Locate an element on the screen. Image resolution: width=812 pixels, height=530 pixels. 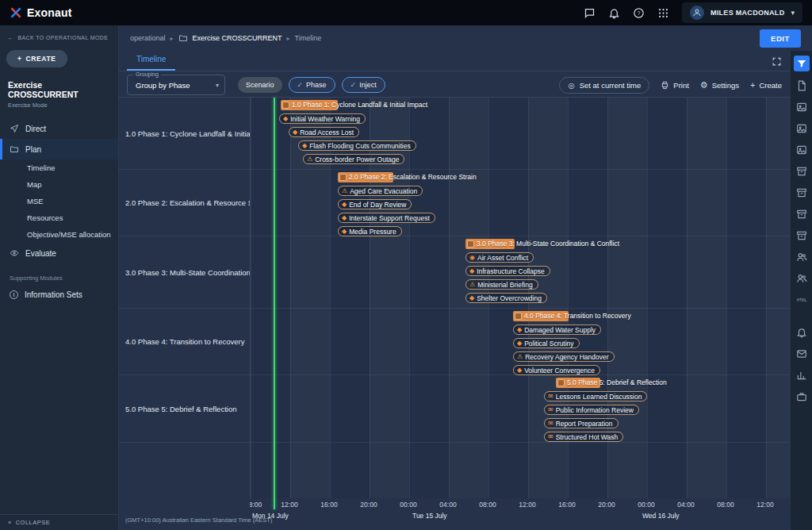
inject-chip: ◆Media Pressure is located at coordinates (370, 232).